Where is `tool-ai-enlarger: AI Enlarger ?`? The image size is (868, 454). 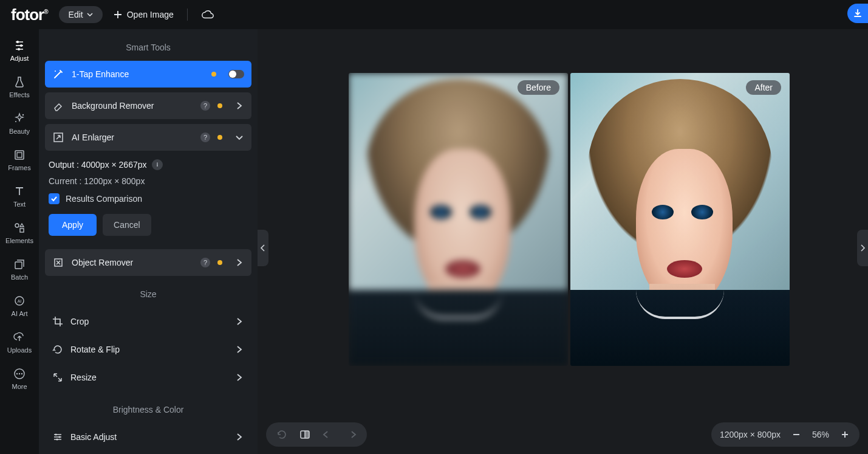 tool-ai-enlarger: AI Enlarger ? is located at coordinates (148, 137).